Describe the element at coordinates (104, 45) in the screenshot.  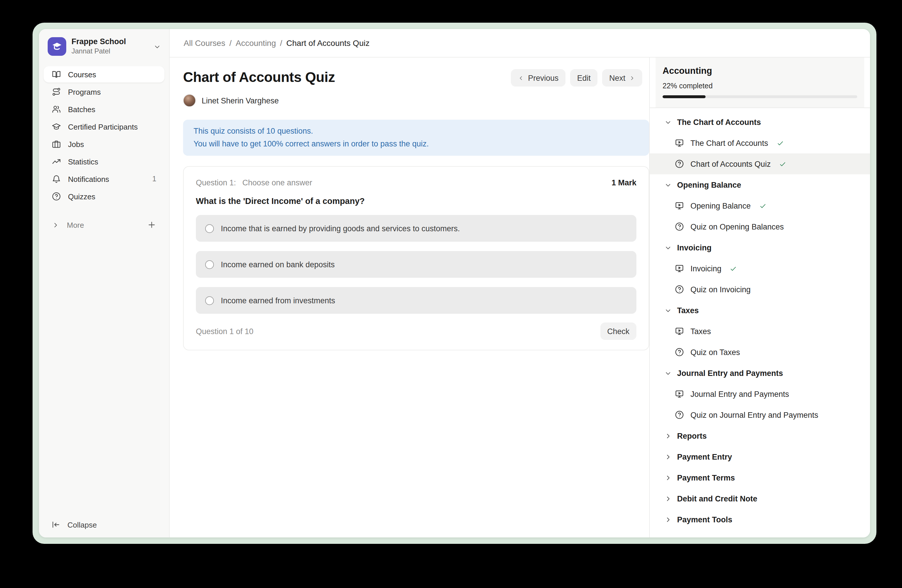
I see `workspace-switcher: Frappe School Jannat Patel` at that location.